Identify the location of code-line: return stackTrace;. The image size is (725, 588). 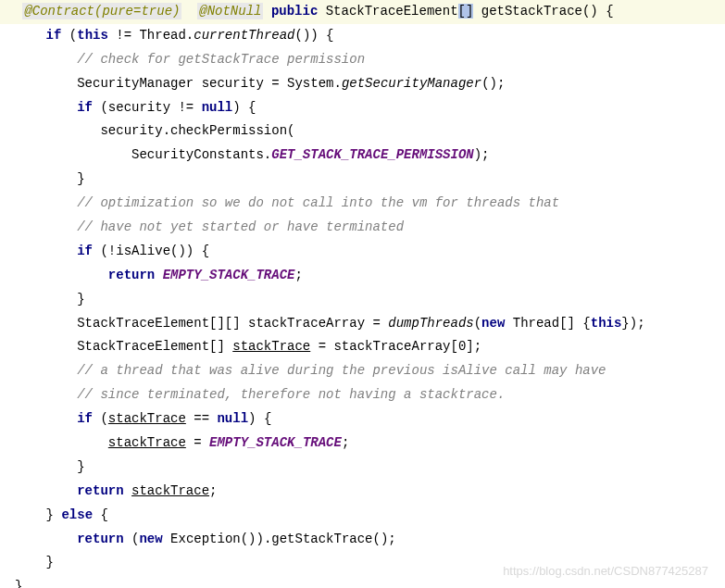
(363, 492).